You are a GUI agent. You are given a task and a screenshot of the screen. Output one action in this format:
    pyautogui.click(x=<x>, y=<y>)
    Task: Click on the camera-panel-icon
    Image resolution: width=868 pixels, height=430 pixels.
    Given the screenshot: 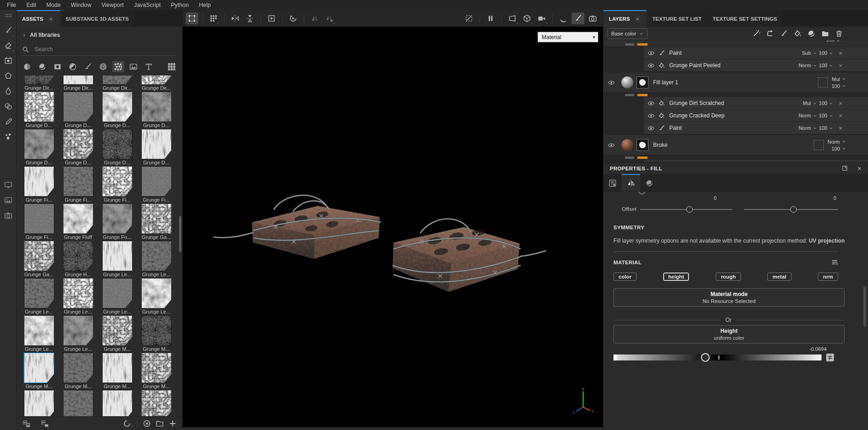 What is the action you would take?
    pyautogui.click(x=8, y=215)
    